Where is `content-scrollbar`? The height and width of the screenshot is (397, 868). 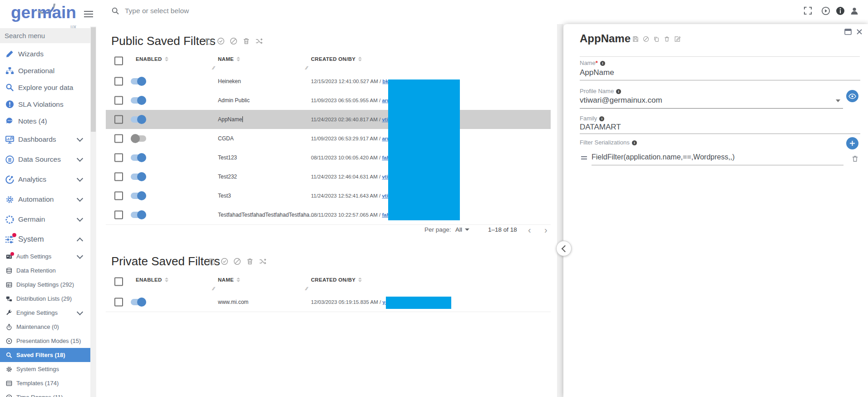
content-scrollbar is located at coordinates (560, 211).